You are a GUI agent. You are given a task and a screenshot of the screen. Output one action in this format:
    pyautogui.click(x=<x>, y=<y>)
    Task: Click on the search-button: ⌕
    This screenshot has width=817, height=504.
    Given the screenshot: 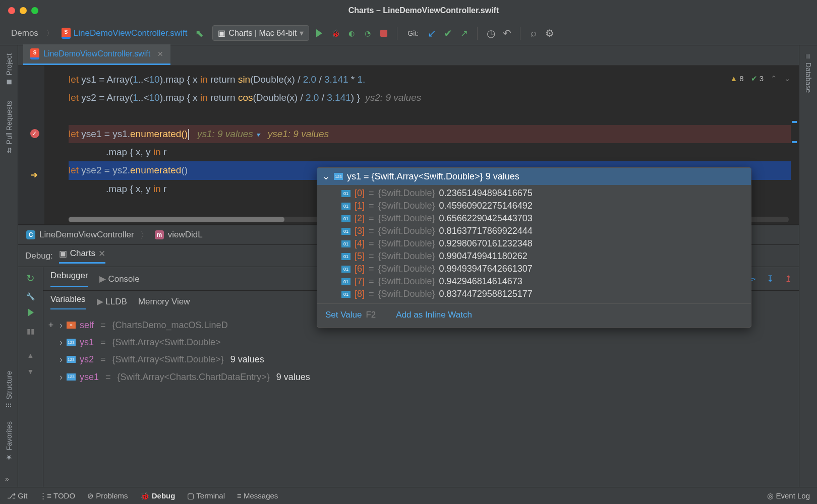 What is the action you would take?
    pyautogui.click(x=534, y=33)
    